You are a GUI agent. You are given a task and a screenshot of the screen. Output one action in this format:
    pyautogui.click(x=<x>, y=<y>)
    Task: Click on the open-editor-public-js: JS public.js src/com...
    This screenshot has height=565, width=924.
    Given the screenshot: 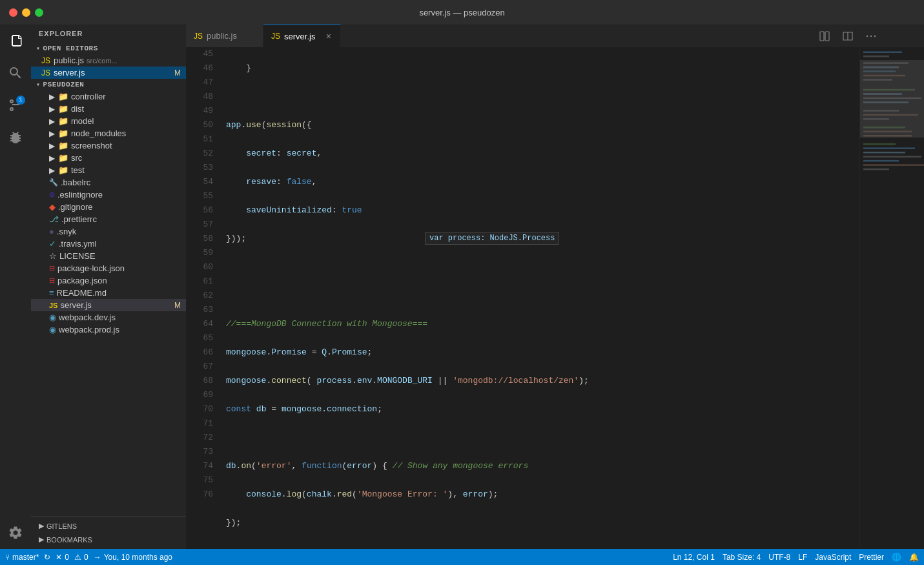 What is the action you would take?
    pyautogui.click(x=108, y=61)
    